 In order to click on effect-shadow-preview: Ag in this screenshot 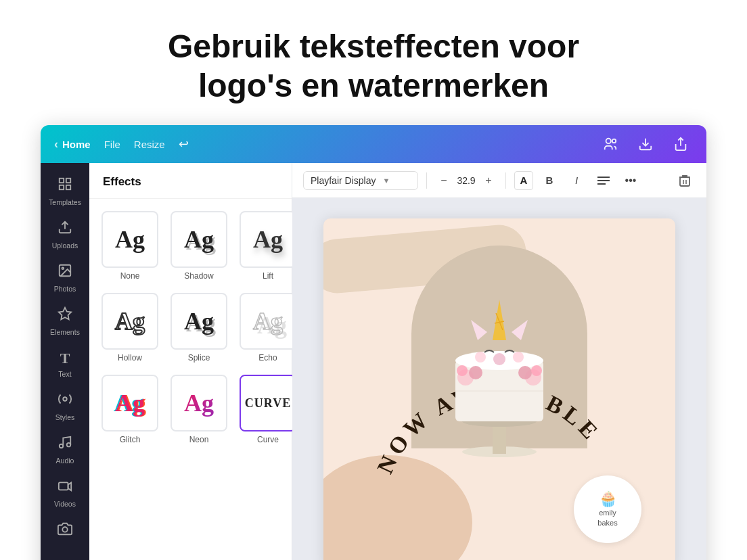, I will do `click(199, 239)`.